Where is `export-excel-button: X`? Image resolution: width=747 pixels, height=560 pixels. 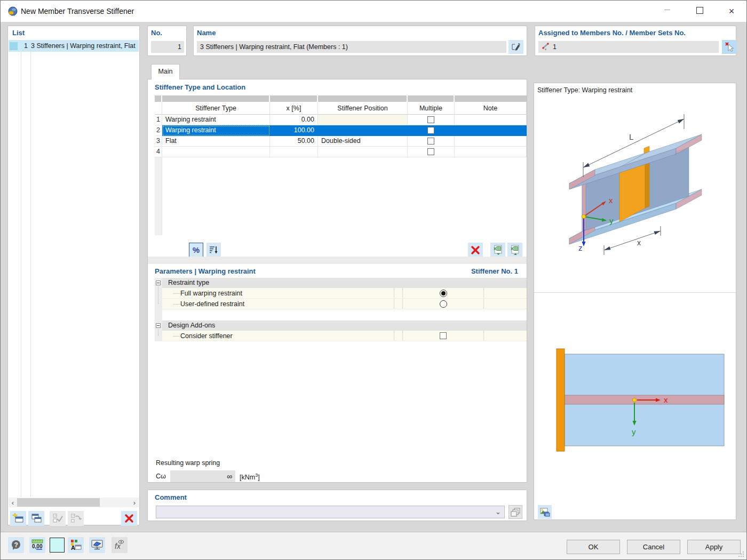
export-excel-button: X is located at coordinates (498, 250).